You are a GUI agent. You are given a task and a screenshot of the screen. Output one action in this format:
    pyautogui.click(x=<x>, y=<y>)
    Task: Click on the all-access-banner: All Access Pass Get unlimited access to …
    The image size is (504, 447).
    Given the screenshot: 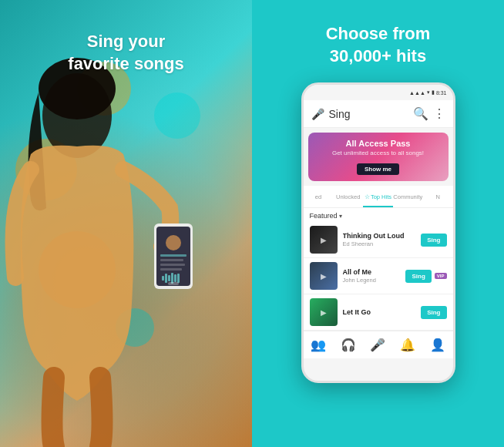 What is the action you would take?
    pyautogui.click(x=378, y=157)
    